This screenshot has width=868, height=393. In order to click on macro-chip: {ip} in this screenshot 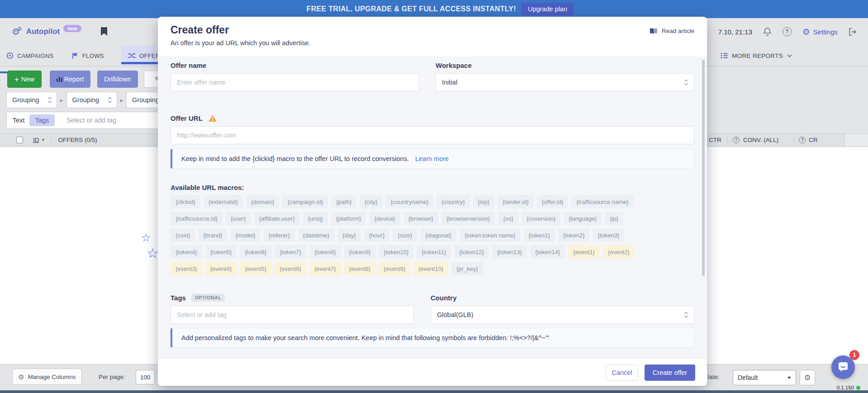, I will do `click(614, 218)`.